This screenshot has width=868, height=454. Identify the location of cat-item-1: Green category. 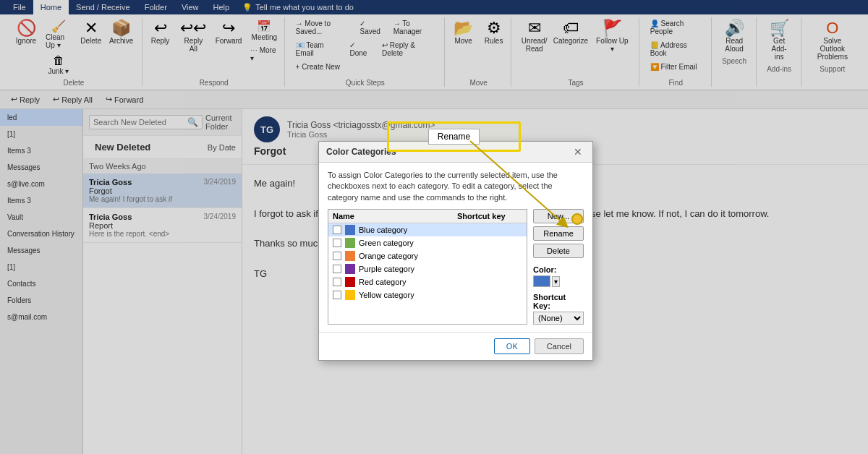
(427, 243).